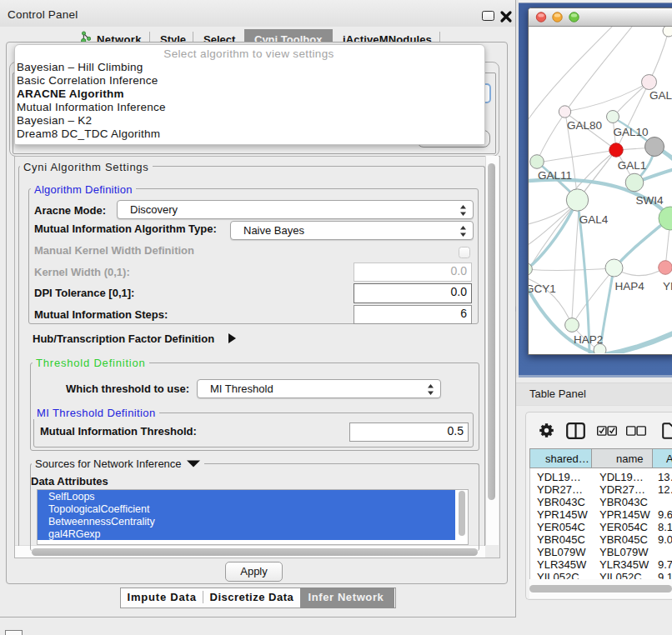  Describe the element at coordinates (630, 287) in the screenshot. I see `svg-text: HAP4` at that location.